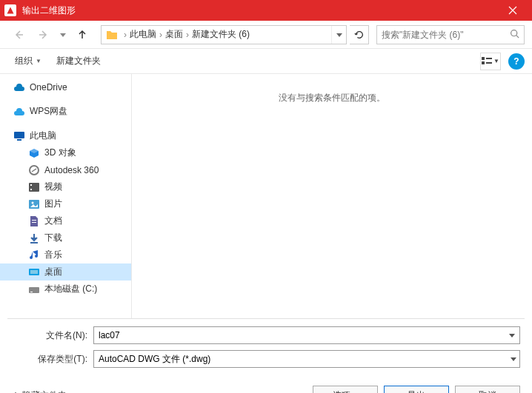  What do you see at coordinates (187, 35) in the screenshot?
I see `breadcrumb: › 此电脑 › 桌面 › 新建文件夹 (6)` at bounding box center [187, 35].